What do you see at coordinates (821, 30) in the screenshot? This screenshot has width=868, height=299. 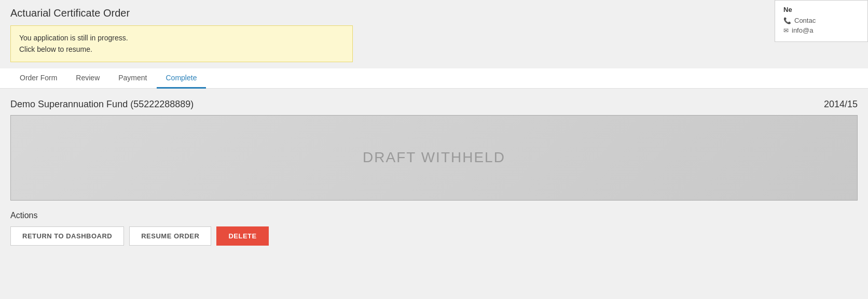 I see `email-row: info@a` at bounding box center [821, 30].